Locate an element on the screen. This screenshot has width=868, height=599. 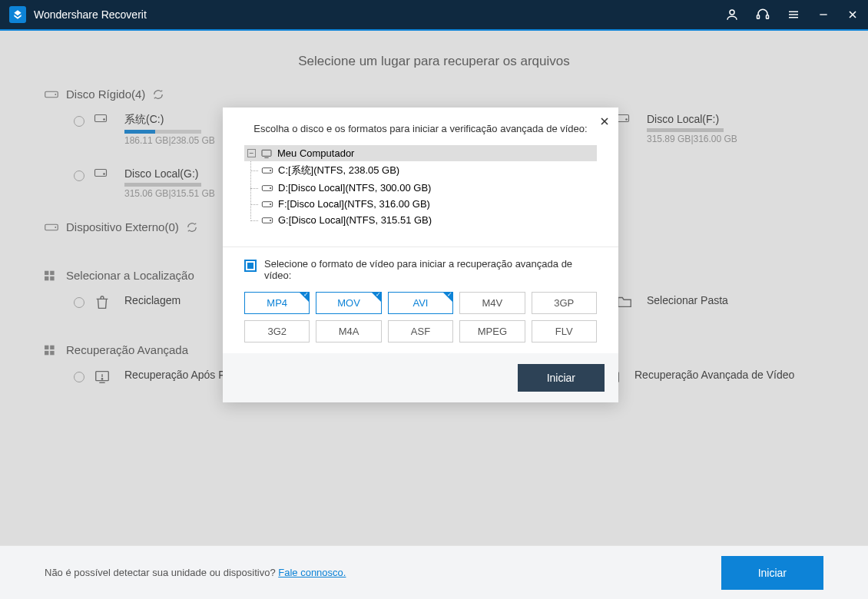
minimize-button is located at coordinates (823, 15).